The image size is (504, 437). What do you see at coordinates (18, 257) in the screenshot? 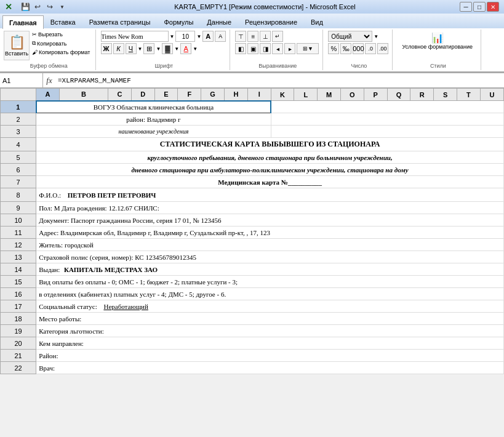
I see `row-num-13: 13` at bounding box center [18, 257].